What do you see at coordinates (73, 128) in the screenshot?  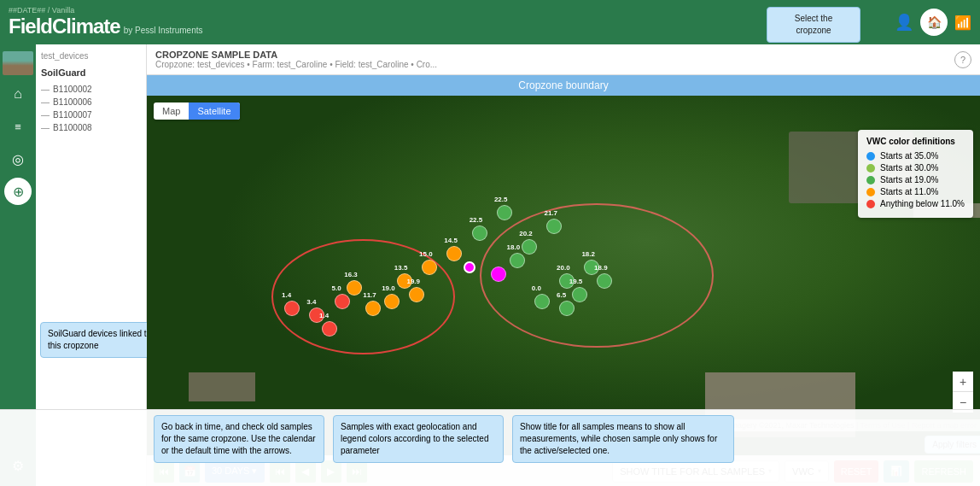 I see `device-label-4: B1100008` at bounding box center [73, 128].